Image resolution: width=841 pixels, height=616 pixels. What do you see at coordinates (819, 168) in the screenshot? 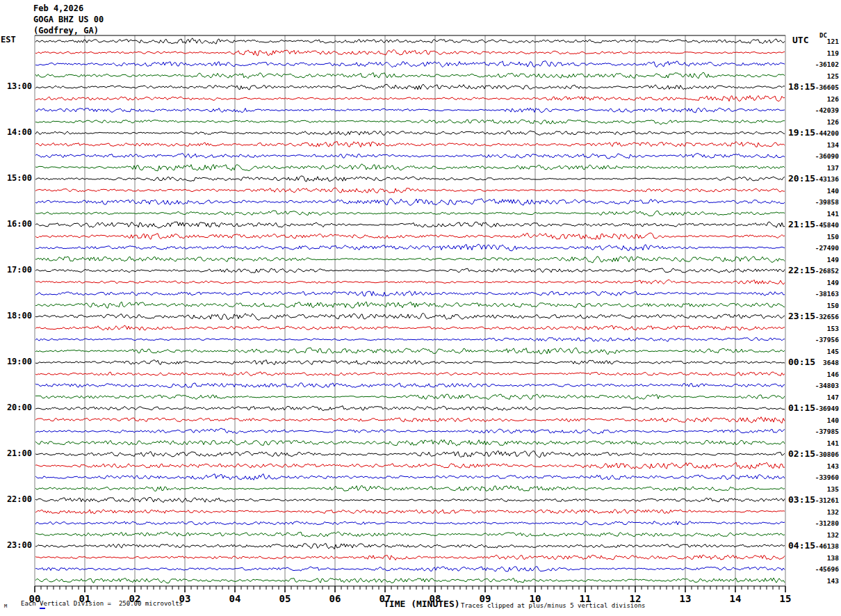
I see `dc-offset-value: 137` at bounding box center [819, 168].